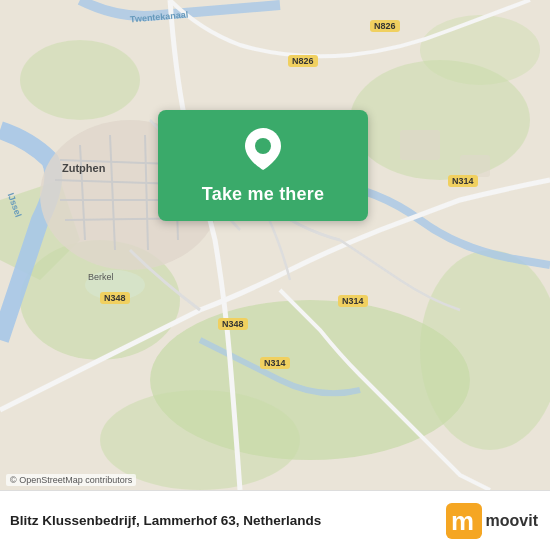  What do you see at coordinates (84, 168) in the screenshot?
I see `city-label-zutphen: Zutphen` at bounding box center [84, 168].